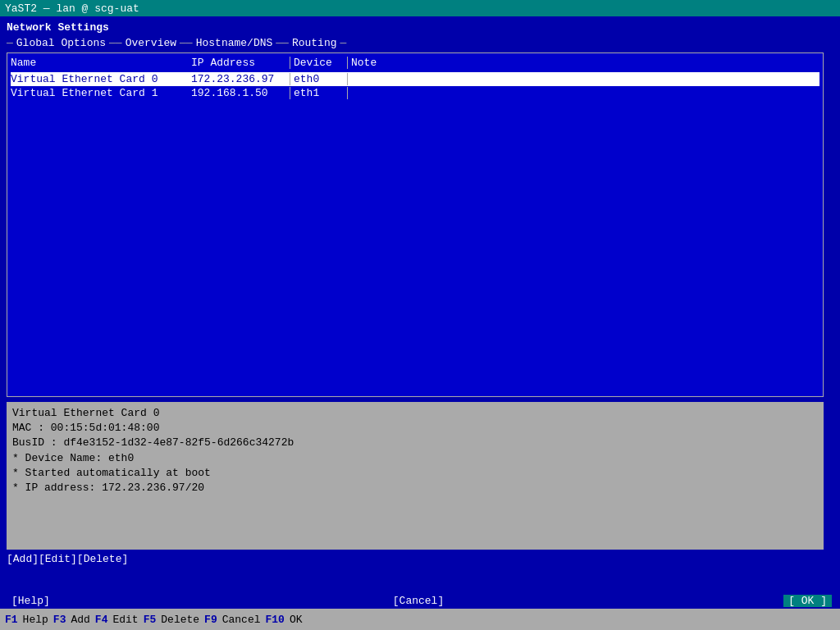  I want to click on page-title: Network Settings, so click(420, 28).